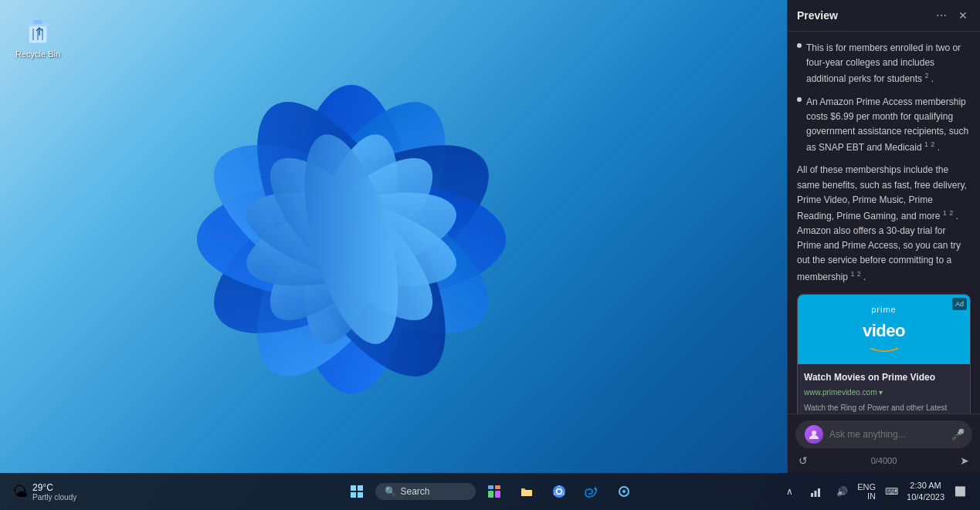  What do you see at coordinates (883, 434) in the screenshot?
I see `chat-input-row: 🎤` at bounding box center [883, 434].